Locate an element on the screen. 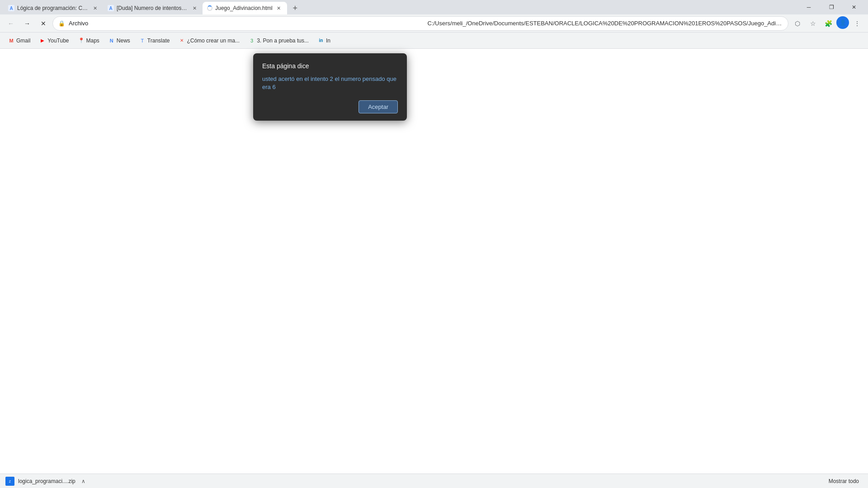 The height and width of the screenshot is (488, 868). tab-1-close: ✕ is located at coordinates (95, 8).